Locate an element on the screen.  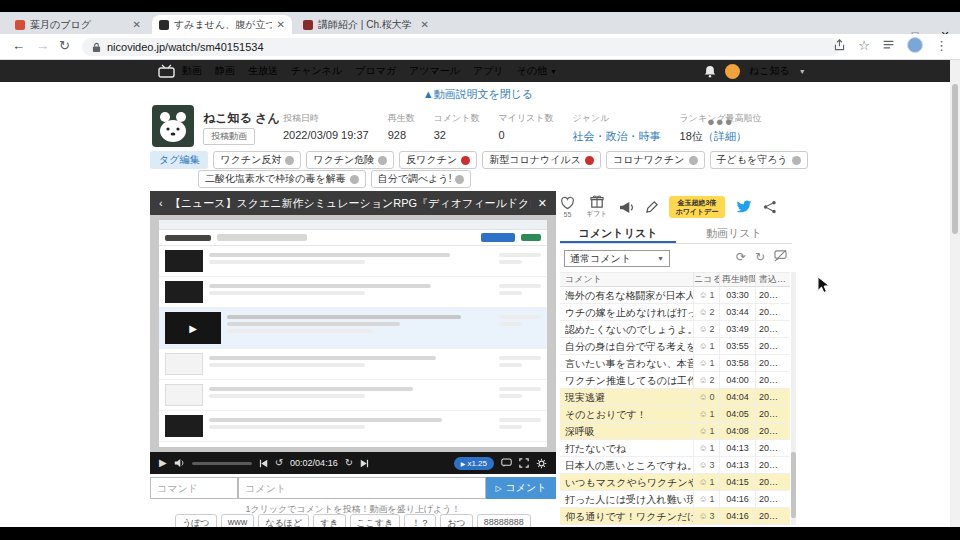
playback-speed-button: ▶x1.25 is located at coordinates (474, 464).